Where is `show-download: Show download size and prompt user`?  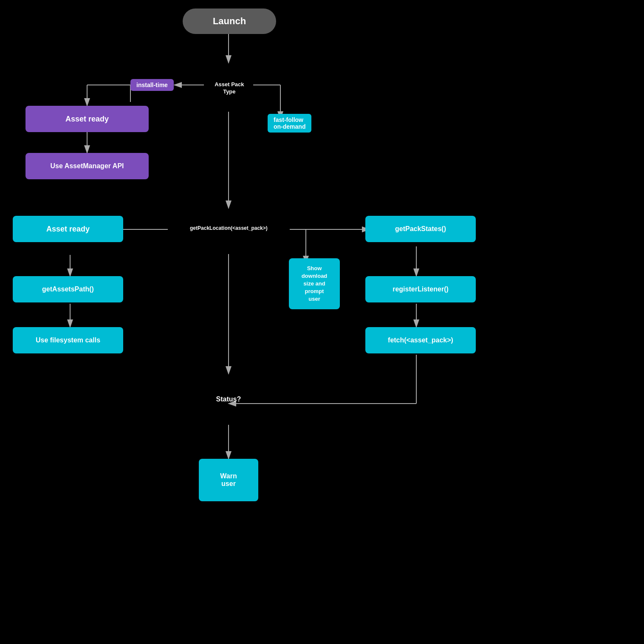
show-download: Show download size and prompt user is located at coordinates (314, 284).